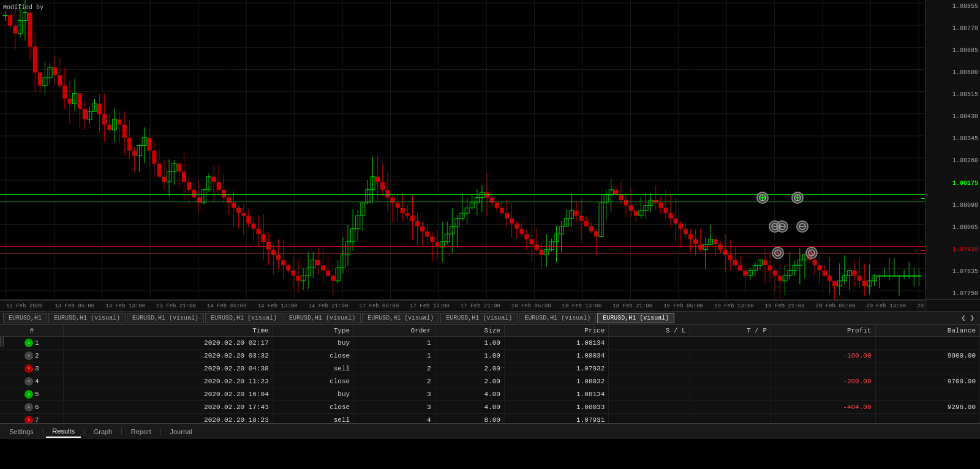 The image size is (980, 469). What do you see at coordinates (25, 318) in the screenshot?
I see `chart-tab-0: EURUSD,H1` at bounding box center [25, 318].